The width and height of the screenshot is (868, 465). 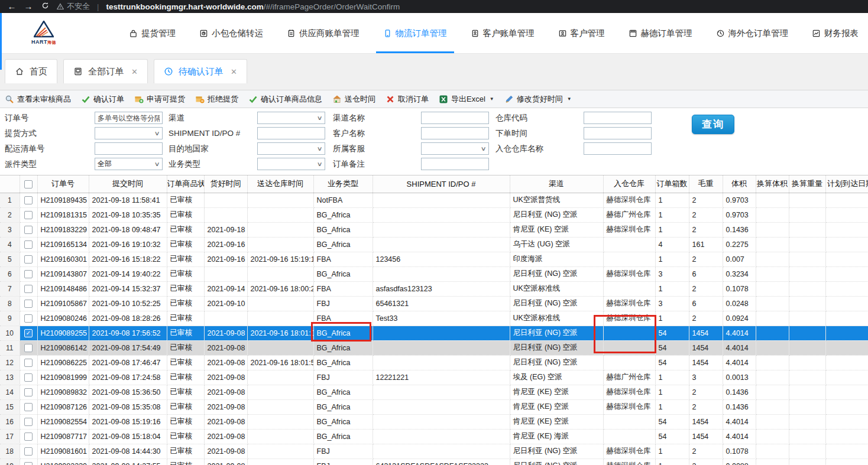 What do you see at coordinates (847, 184) in the screenshot?
I see `column-header: 计划到达日期` at bounding box center [847, 184].